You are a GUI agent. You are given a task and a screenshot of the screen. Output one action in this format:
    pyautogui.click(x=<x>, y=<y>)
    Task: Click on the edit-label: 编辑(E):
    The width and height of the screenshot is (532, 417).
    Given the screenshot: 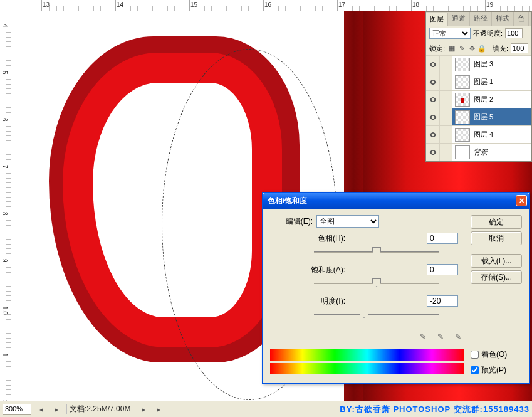 What is the action you would take?
    pyautogui.click(x=291, y=222)
    